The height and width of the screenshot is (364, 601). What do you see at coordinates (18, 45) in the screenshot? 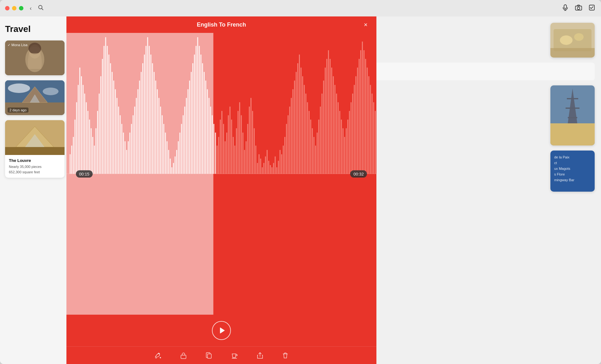
I see `card-mona-lisa-badge: ✓ Mona Lisa` at bounding box center [18, 45].